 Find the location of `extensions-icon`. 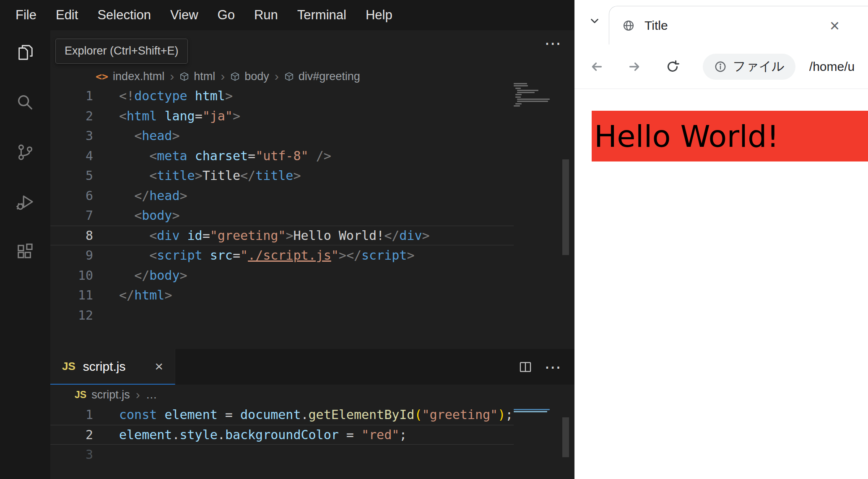

extensions-icon is located at coordinates (25, 252).